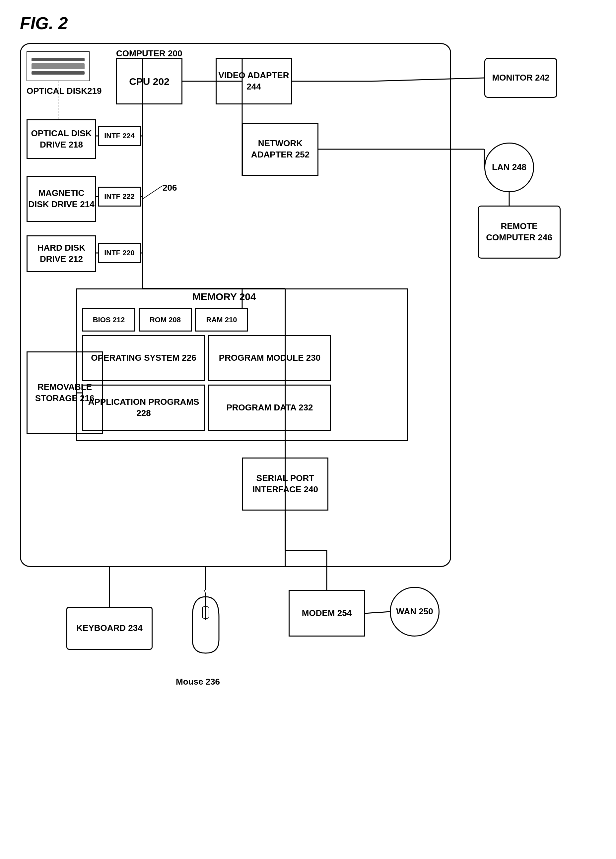  Describe the element at coordinates (521, 78) in the screenshot. I see `monitor-label: MONITOR 242` at that location.